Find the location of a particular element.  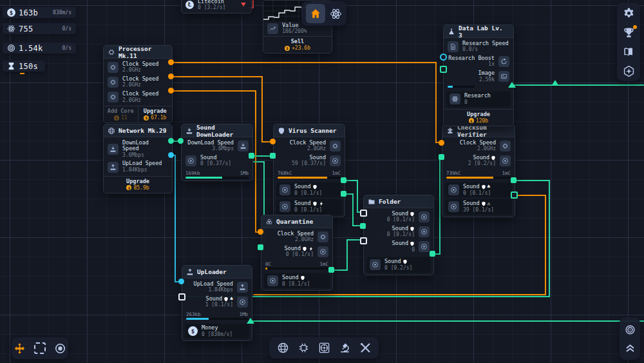

node-data-lab: Data Lab Lv. 3 Research Speed0.0/s Resea… is located at coordinates (478, 75).